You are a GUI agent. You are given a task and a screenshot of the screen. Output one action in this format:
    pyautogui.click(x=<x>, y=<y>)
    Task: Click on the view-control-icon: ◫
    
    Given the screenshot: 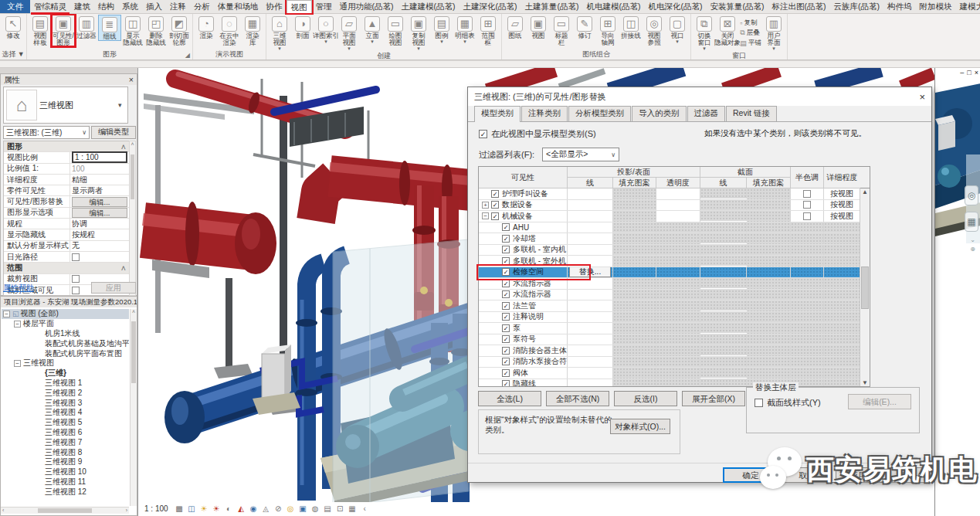 What is the action you would take?
    pyautogui.click(x=192, y=508)
    